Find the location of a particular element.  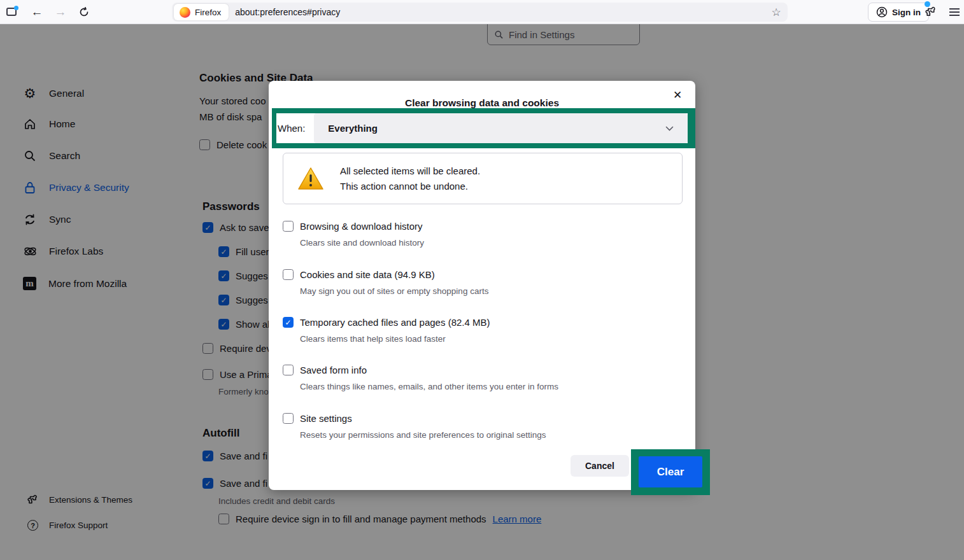

extensions-puzzle-icon is located at coordinates (931, 12).